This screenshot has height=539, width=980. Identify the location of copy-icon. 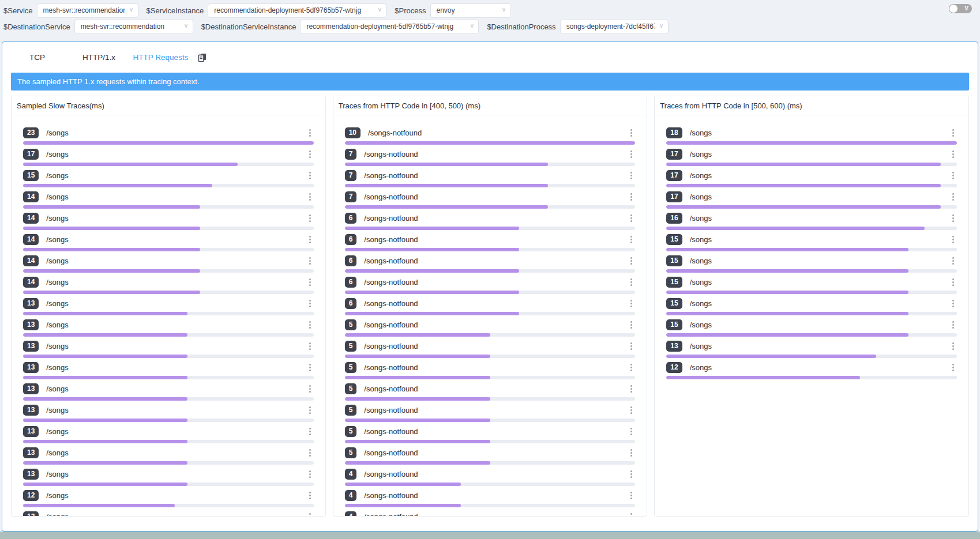
(202, 58).